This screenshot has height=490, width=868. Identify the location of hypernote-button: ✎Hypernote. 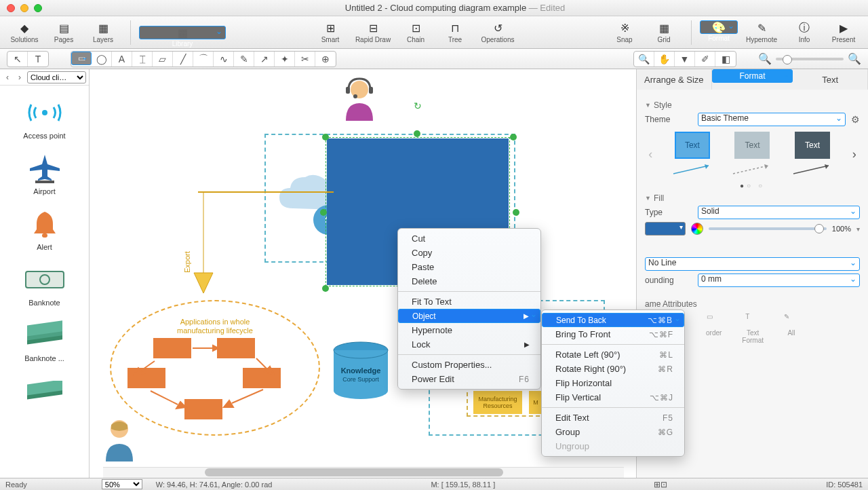
(762, 33).